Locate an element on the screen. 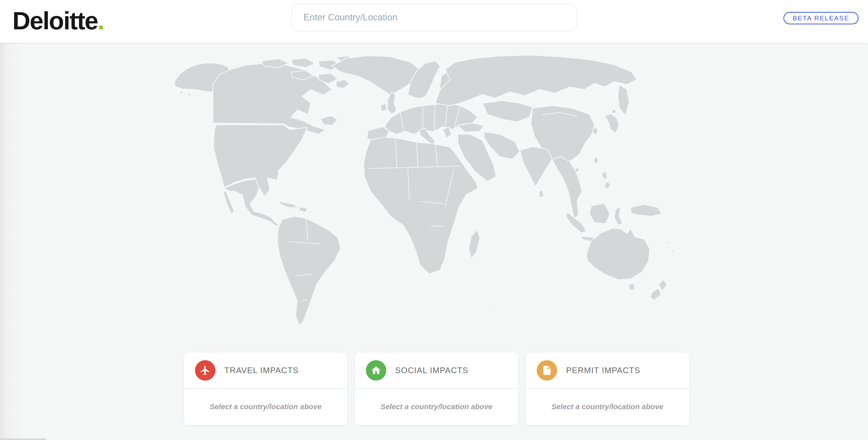  map-canada is located at coordinates (272, 98).